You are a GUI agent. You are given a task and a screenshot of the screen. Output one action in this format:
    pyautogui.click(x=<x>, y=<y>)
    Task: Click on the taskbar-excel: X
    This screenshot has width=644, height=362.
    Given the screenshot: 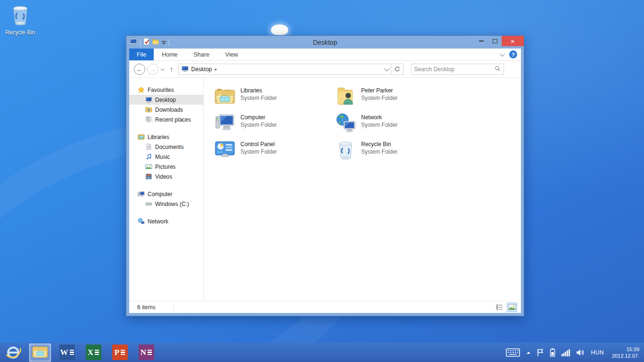 What is the action you would take?
    pyautogui.click(x=93, y=353)
    